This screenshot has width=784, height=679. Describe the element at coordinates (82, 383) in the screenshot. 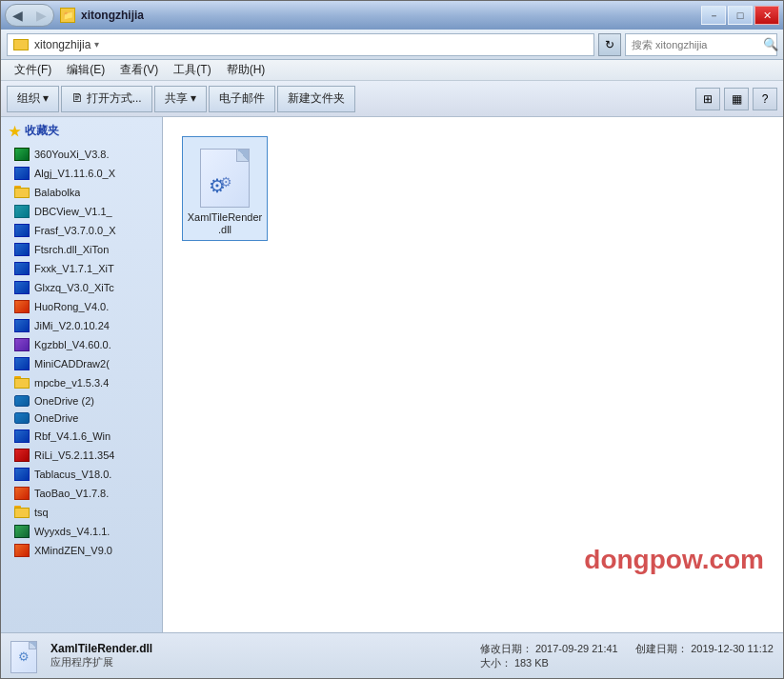

I see `sidebar-item-mpcbe: mpcbe_v1.5.3.4` at that location.